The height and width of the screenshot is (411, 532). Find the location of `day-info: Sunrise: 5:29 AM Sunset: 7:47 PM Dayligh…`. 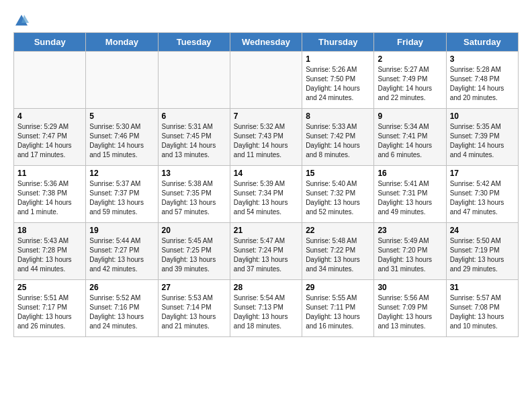

day-info: Sunrise: 5:29 AM Sunset: 7:47 PM Dayligh… is located at coordinates (50, 141).